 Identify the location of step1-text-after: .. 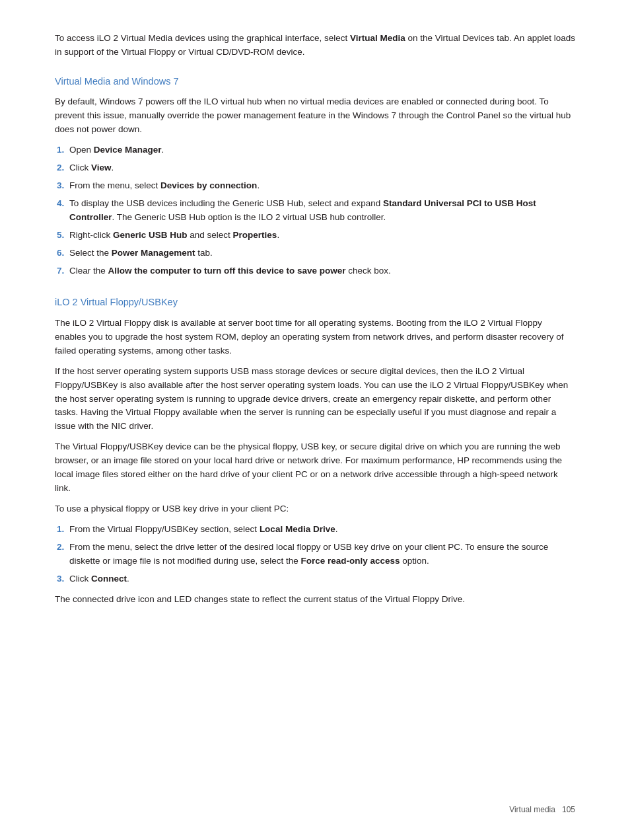
(163, 149).